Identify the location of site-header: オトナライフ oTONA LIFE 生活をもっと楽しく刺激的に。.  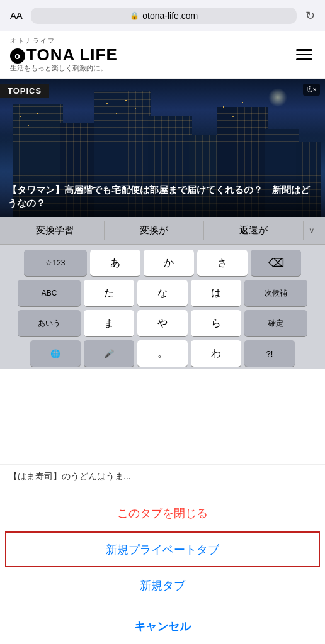
(162, 55).